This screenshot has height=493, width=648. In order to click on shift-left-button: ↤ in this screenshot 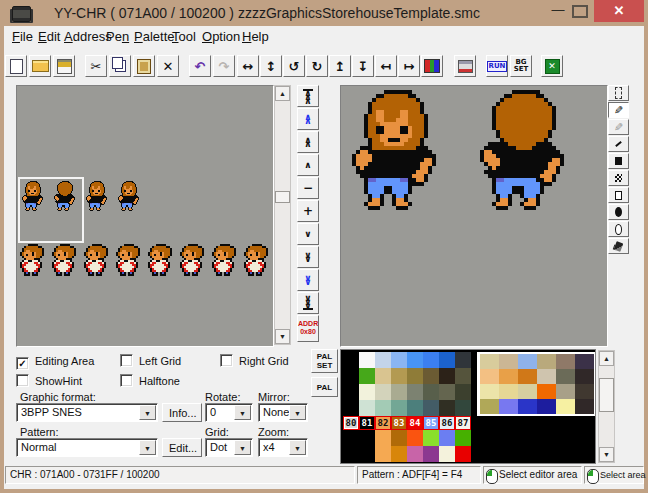, I will do `click(386, 66)`.